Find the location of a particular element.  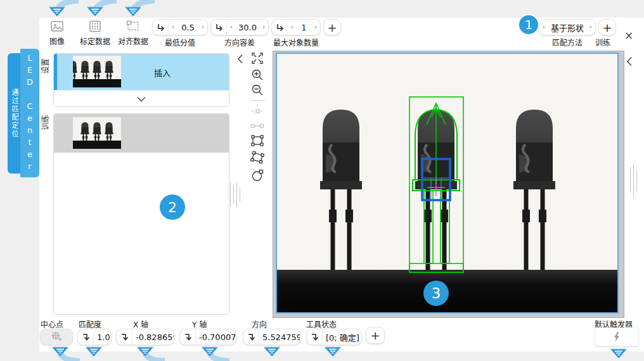

sidebar-tab-tool: 通过匹配定位 is located at coordinates (14, 113).